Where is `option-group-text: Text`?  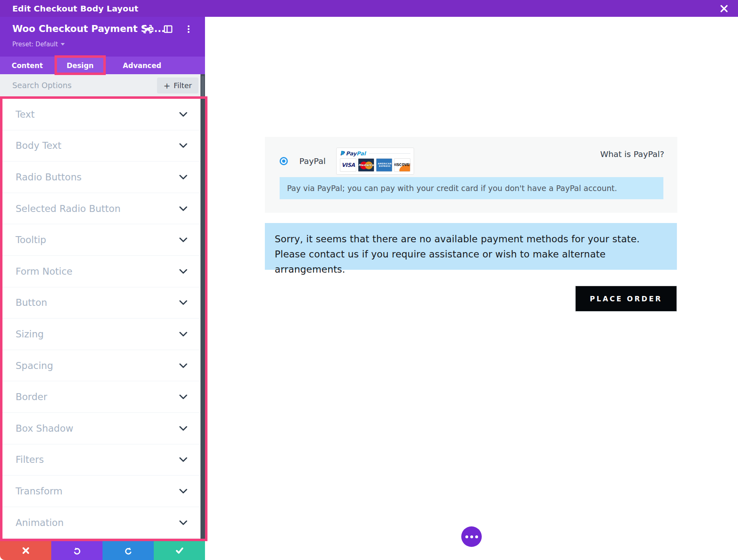
option-group-text: Text is located at coordinates (102, 115).